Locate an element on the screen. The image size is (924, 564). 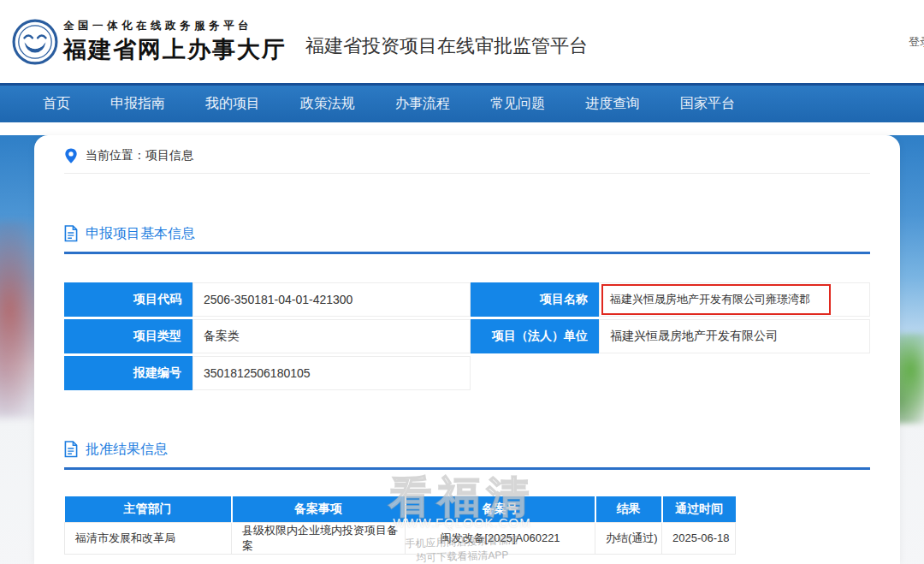
section-title: 申报项目基本信息 is located at coordinates (140, 235).